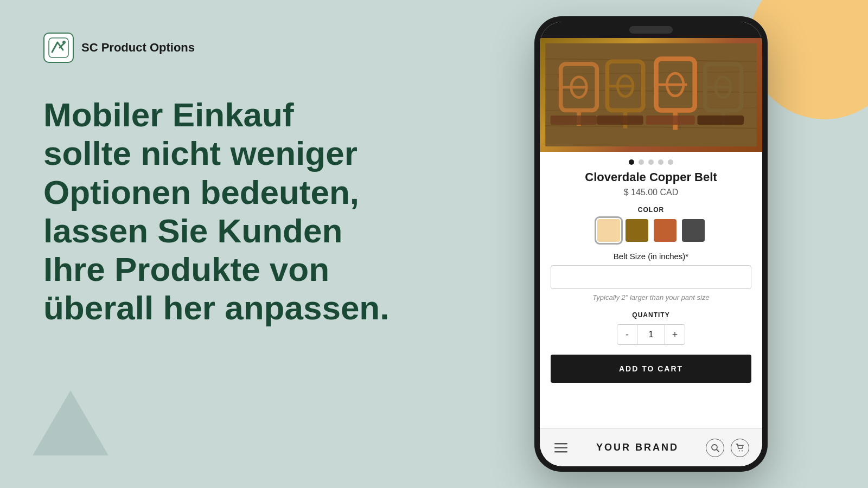 Image resolution: width=868 pixels, height=488 pixels. I want to click on cart-icon, so click(740, 448).